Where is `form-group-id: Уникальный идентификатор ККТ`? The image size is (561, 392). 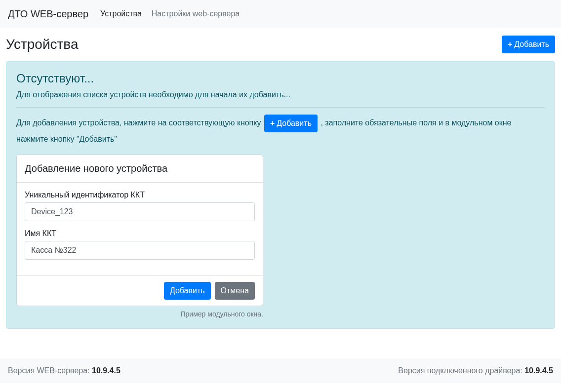 form-group-id: Уникальный идентификатор ККТ is located at coordinates (140, 206).